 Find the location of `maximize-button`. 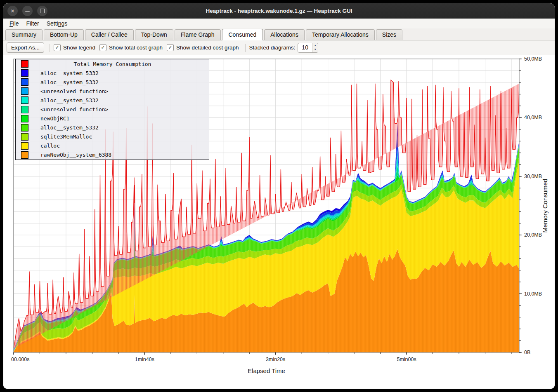

maximize-button is located at coordinates (42, 11).